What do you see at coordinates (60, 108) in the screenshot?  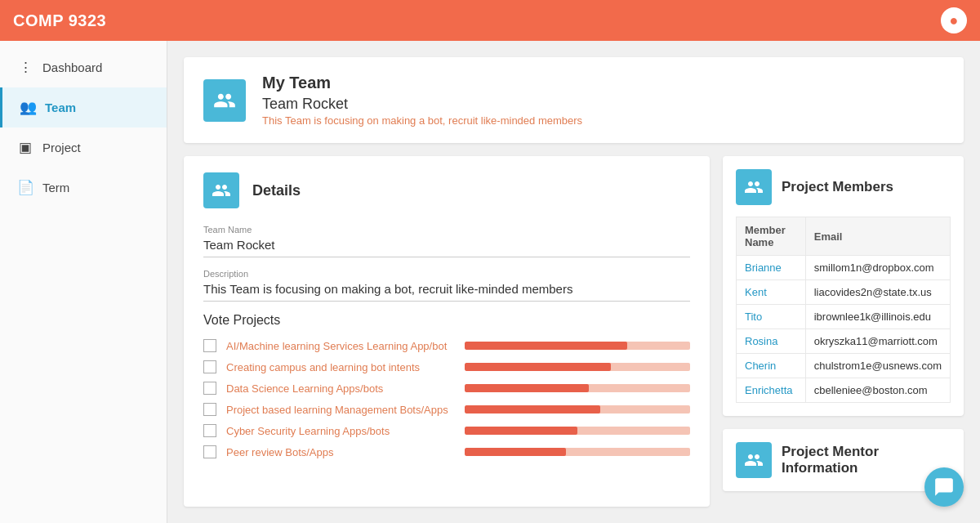 I see `sidebar-label-team: Team` at bounding box center [60, 108].